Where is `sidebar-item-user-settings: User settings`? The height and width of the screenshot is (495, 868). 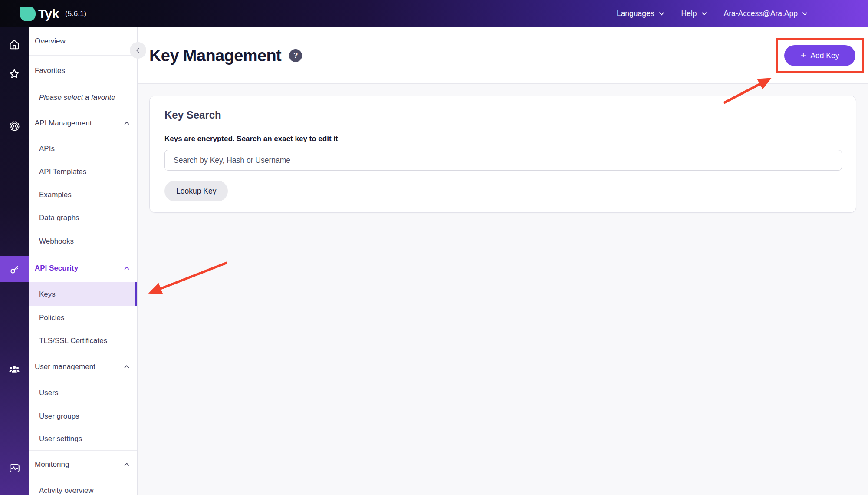
sidebar-item-user-settings: User settings is located at coordinates (83, 439).